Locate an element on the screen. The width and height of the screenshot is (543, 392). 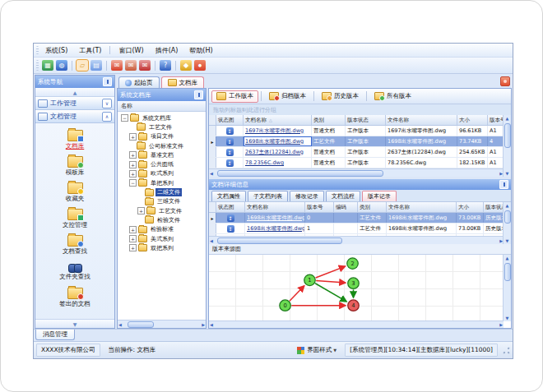
tree-node: +欧式系列 is located at coordinates (161, 174).